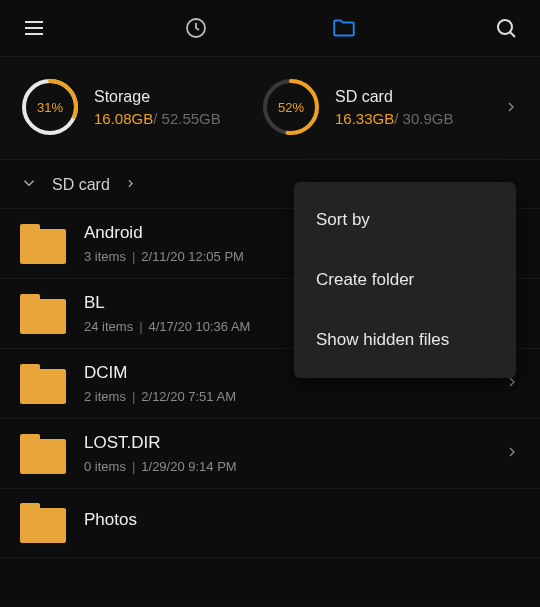 The image size is (540, 607). What do you see at coordinates (364, 118) in the screenshot?
I see `sd-storage-used: 16.33GB` at bounding box center [364, 118].